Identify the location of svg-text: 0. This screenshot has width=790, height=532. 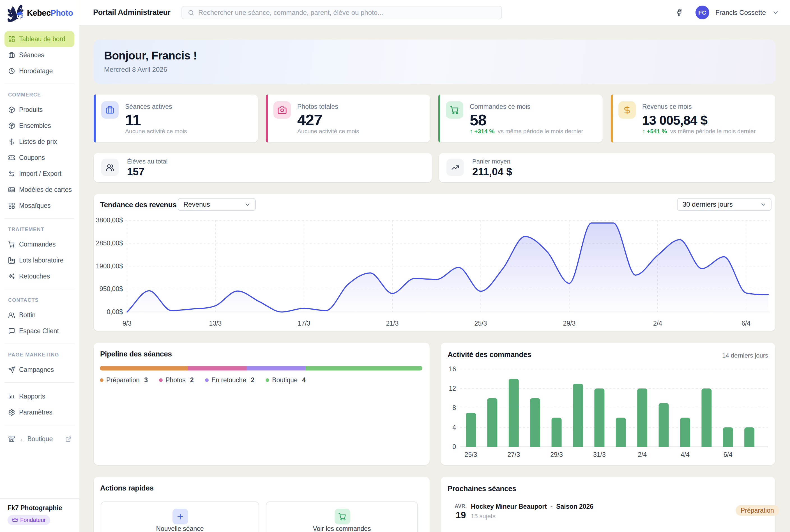
(454, 446).